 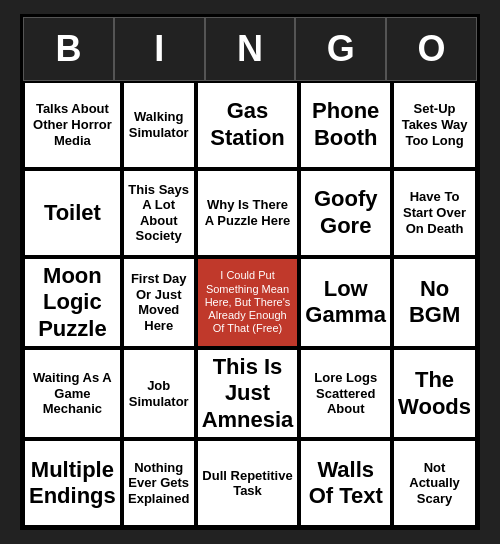 I want to click on bingo-cell: Gas Station, so click(x=248, y=125).